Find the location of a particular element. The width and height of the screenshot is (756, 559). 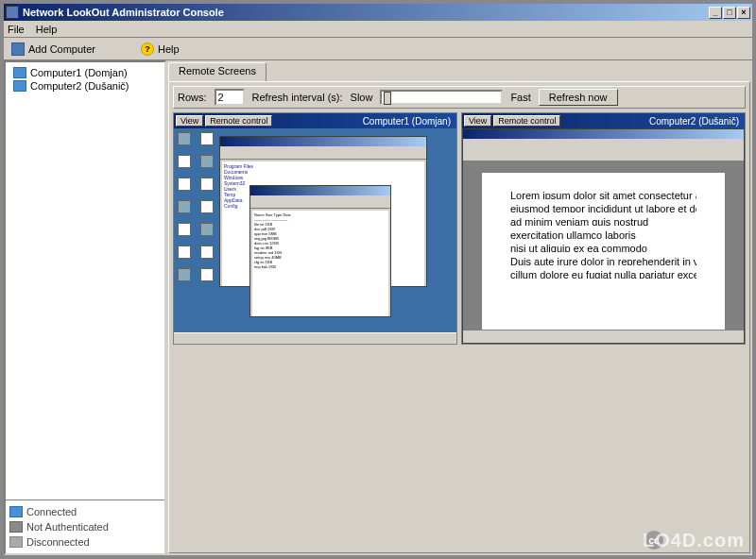

watermark: LO4D.com is located at coordinates (694, 540).